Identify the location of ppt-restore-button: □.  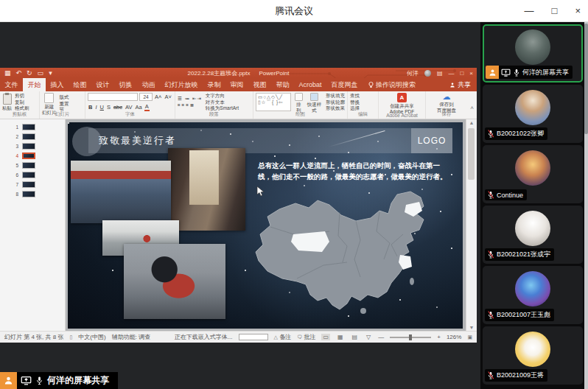
(461, 74).